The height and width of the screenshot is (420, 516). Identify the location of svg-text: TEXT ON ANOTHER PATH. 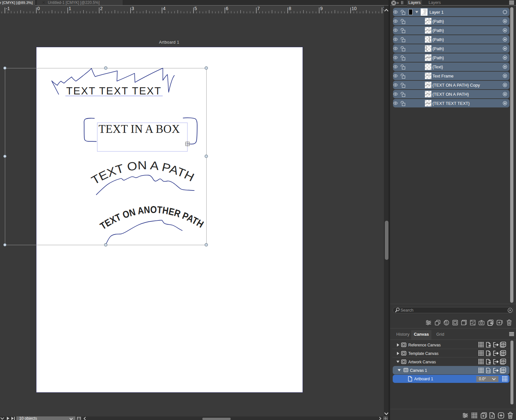
(152, 218).